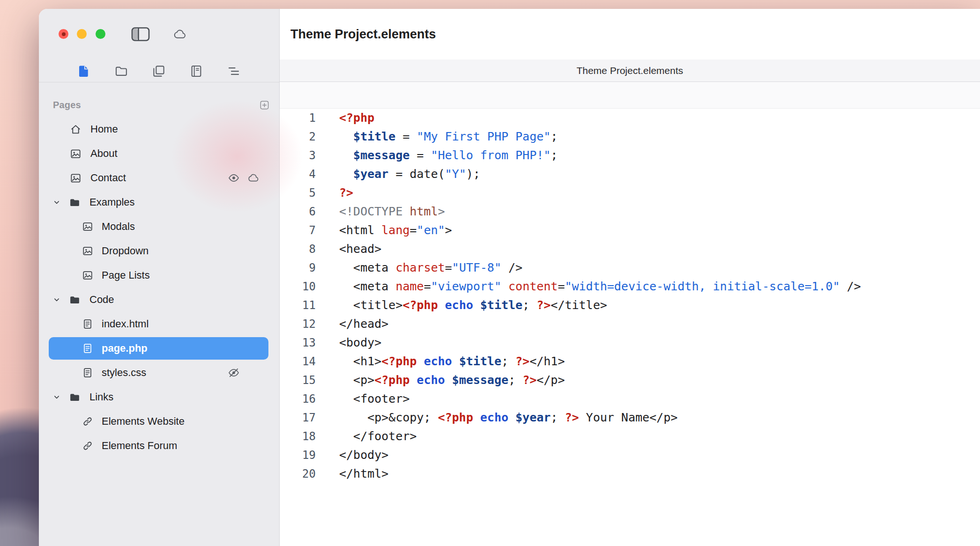 This screenshot has width=980, height=546. What do you see at coordinates (630, 287) in the screenshot?
I see `code-line: 10 <meta name="viewport" content="width=…` at bounding box center [630, 287].